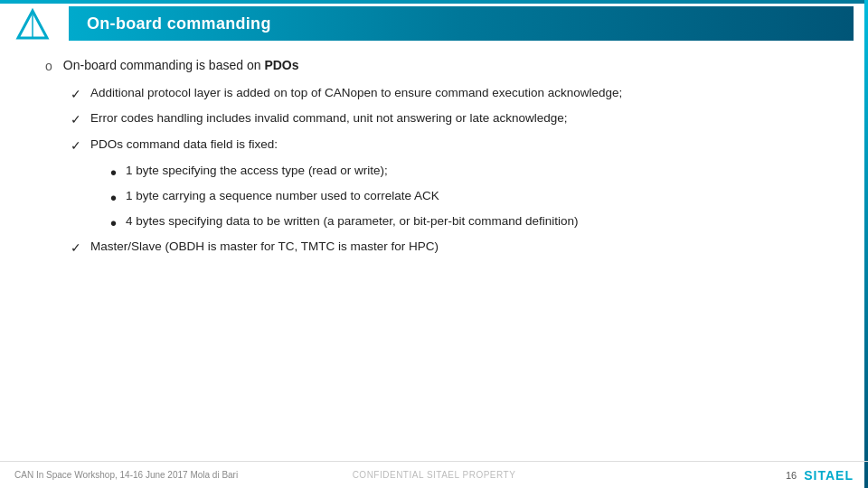 Image resolution: width=868 pixels, height=488 pixels. Describe the element at coordinates (467, 223) in the screenshot. I see `dot-item-3: • 4 bytes specifying data to be written …` at that location.